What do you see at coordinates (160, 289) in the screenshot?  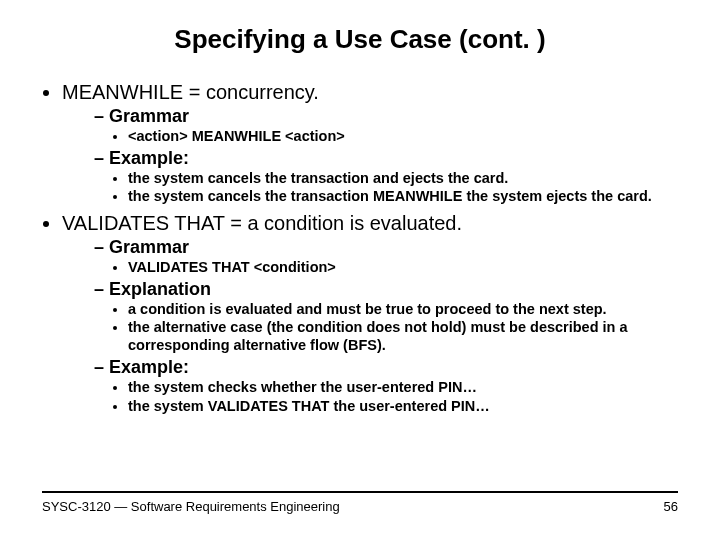 I see `sub-label: Explanation` at bounding box center [160, 289].